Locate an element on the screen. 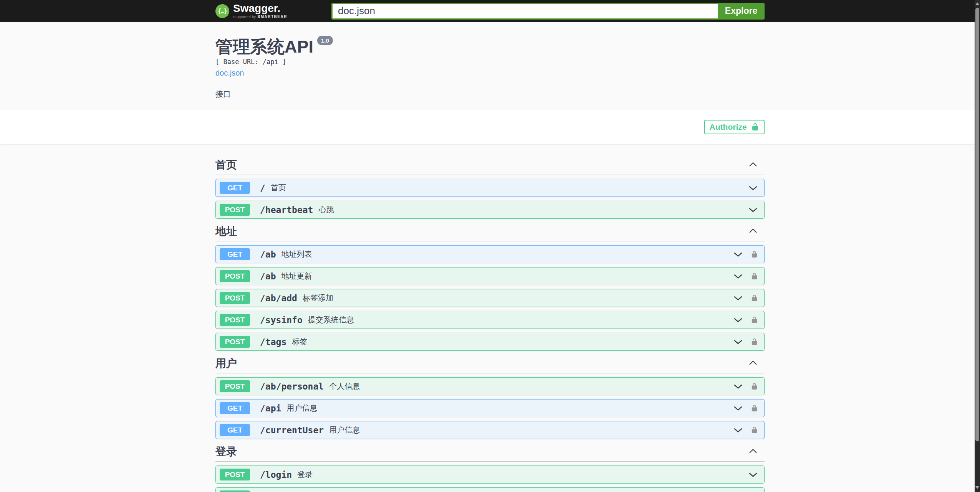  endpoint-path: / is located at coordinates (263, 188).